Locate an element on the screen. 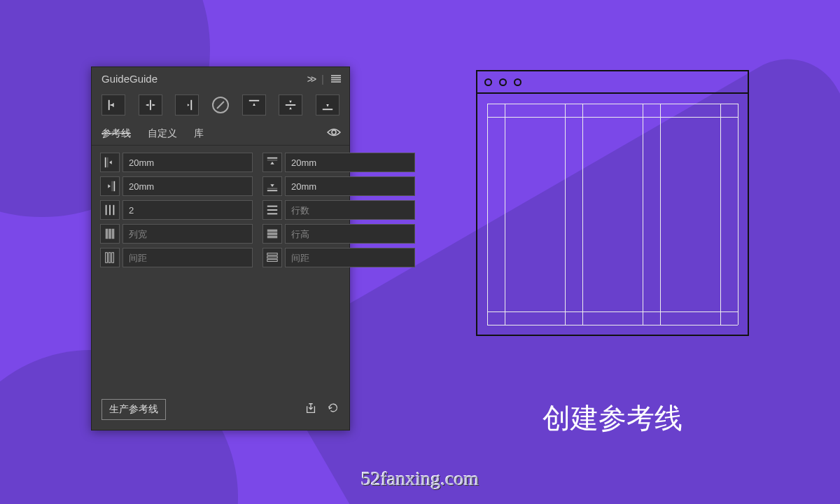  tab-custom: 自定义 is located at coordinates (162, 134).